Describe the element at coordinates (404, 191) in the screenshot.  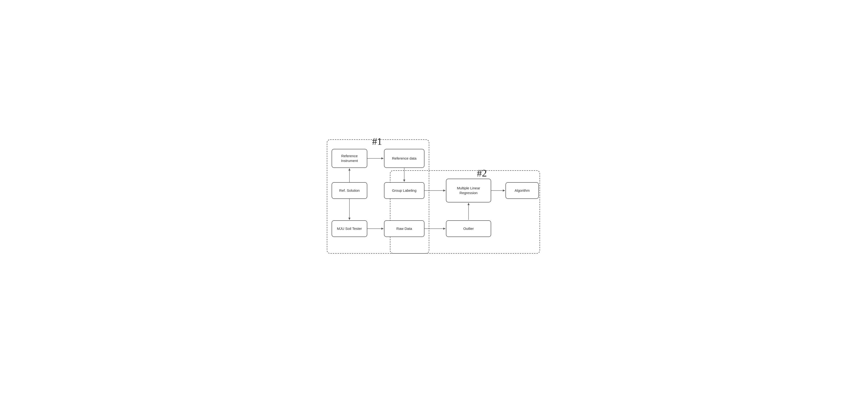
I see `box-group-labeling: Group Labeling` at that location.